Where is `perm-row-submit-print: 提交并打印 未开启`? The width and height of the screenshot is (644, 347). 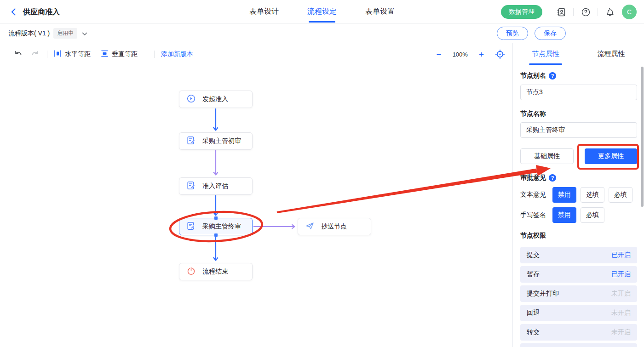 perm-row-submit-print: 提交并打印 未开启 is located at coordinates (579, 294).